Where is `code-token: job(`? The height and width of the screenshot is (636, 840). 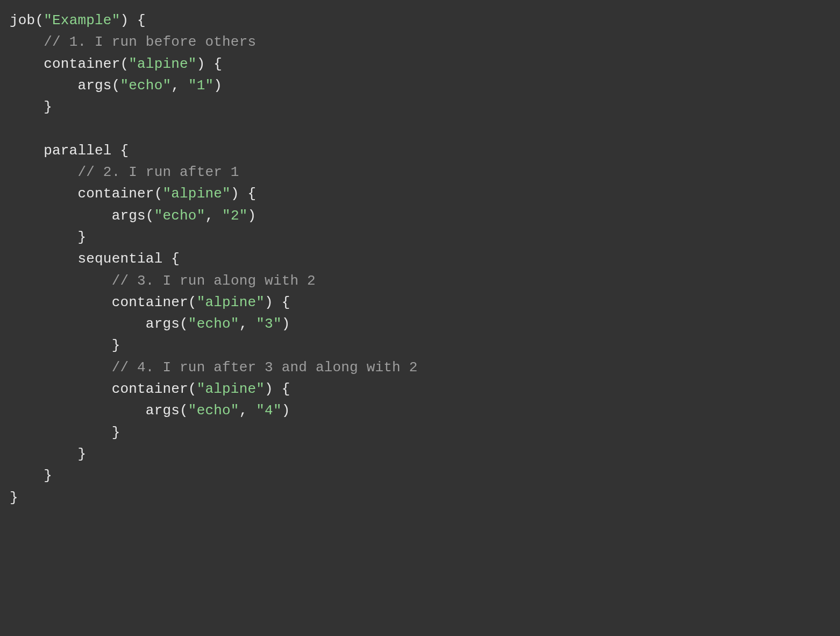 code-token: job( is located at coordinates (27, 20).